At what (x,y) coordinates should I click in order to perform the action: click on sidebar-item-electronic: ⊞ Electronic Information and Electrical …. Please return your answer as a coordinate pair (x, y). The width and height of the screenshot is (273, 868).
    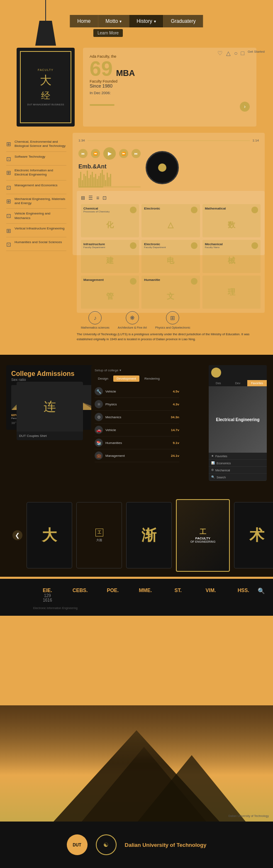
    Looking at the image, I should click on (37, 173).